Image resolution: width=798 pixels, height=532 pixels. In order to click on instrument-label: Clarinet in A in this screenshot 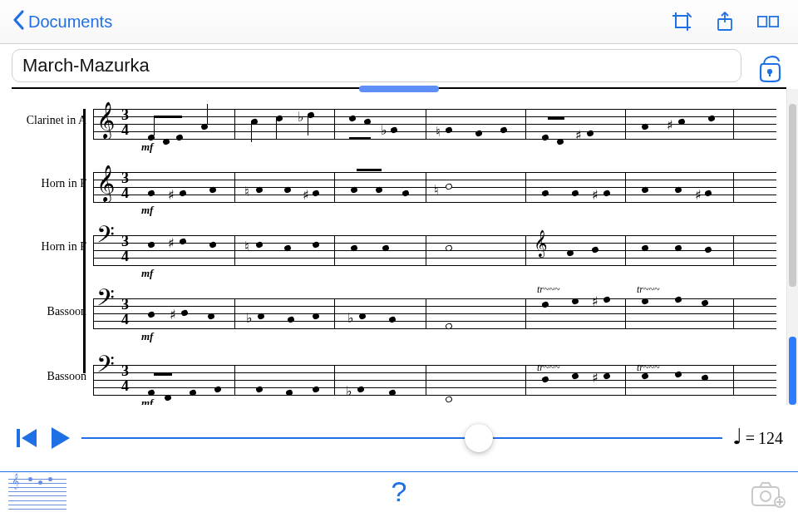, I will do `click(48, 121)`.